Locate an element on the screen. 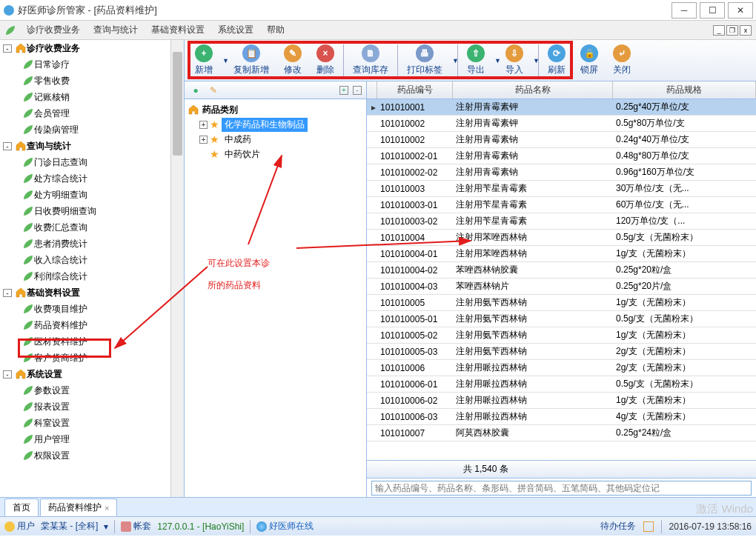 This screenshot has height=537, width=756. toolbar-stock-button: 🗎查询库存 is located at coordinates (371, 61).